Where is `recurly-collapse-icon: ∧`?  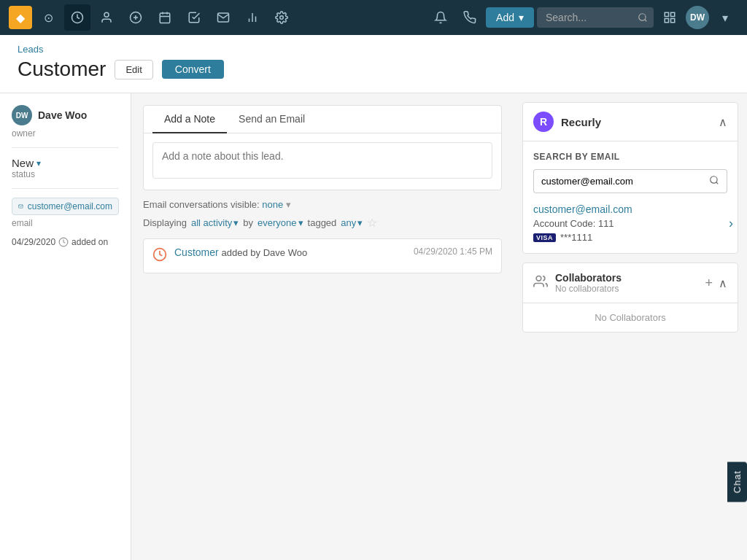
recurly-collapse-icon: ∧ is located at coordinates (723, 122).